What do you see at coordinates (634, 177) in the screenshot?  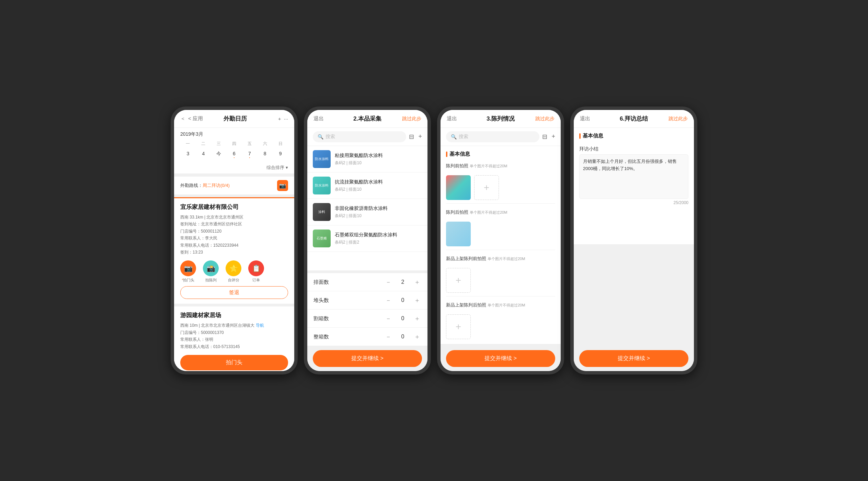 I see `visit-summary-content-box: 月销量不如上个月好，但比五月份强很多，销售2000桶，同比增长了10%。` at bounding box center [634, 177].